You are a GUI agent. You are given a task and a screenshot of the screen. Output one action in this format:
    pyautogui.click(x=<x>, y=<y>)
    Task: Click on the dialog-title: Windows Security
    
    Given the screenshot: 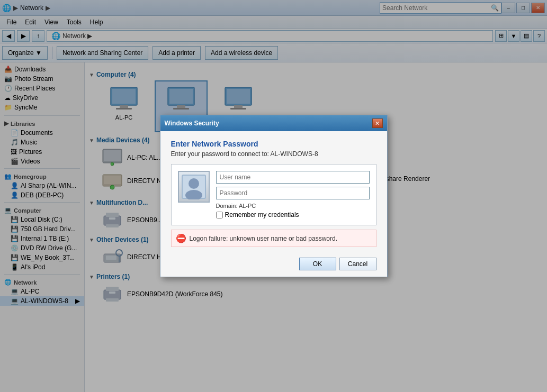 What is the action you would take?
    pyautogui.click(x=192, y=123)
    